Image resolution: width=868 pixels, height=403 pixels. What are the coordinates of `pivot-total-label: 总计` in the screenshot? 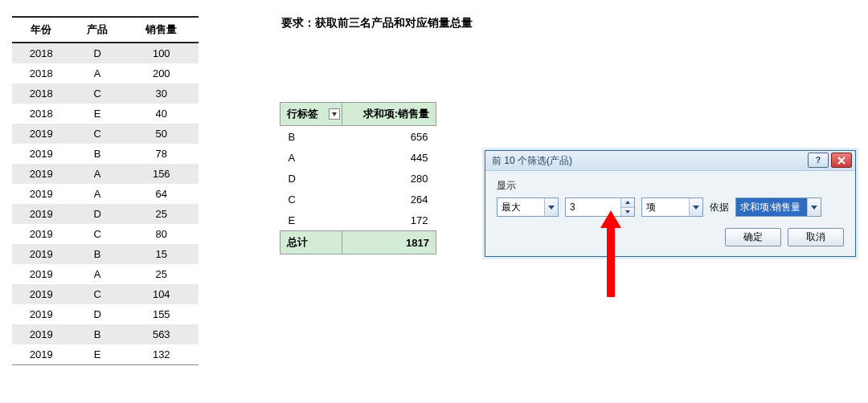 It's located at (312, 242).